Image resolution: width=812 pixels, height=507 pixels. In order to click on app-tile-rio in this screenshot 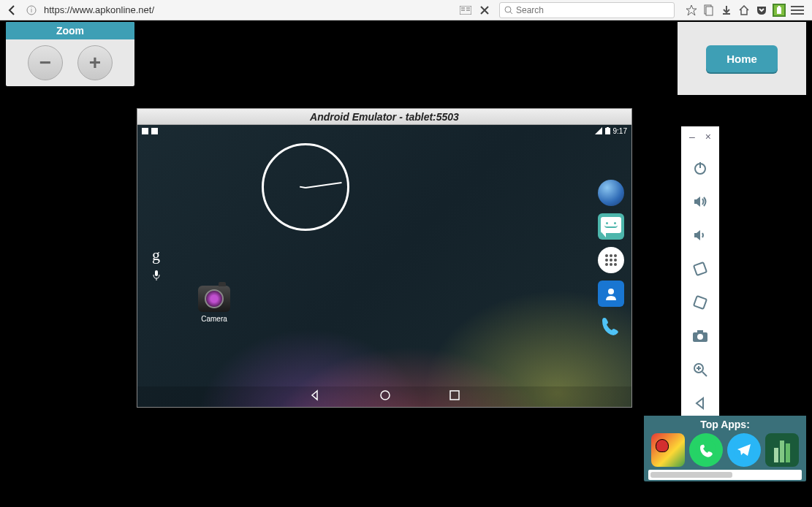, I will do `click(668, 450)`.